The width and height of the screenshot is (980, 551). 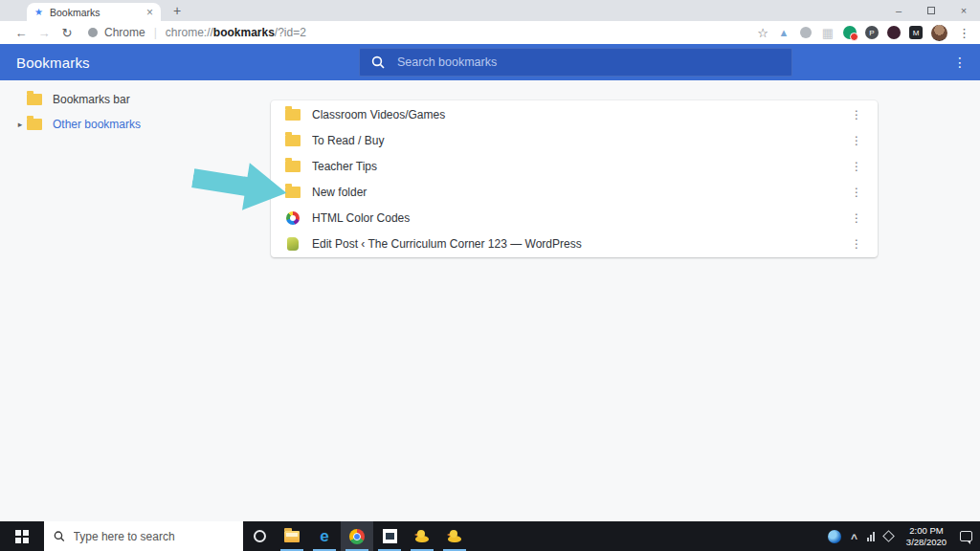 I want to click on grid-icon: ▦, so click(x=828, y=33).